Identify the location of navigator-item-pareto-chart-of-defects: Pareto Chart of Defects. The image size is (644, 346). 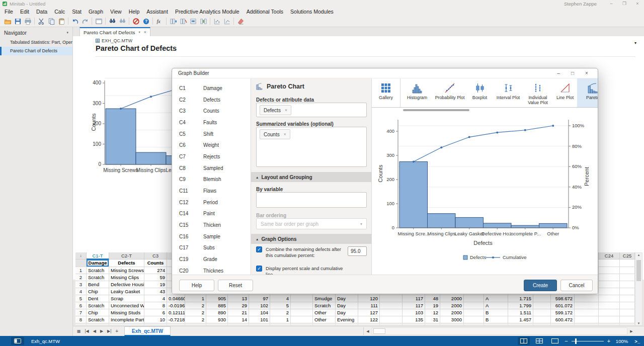
(36, 51).